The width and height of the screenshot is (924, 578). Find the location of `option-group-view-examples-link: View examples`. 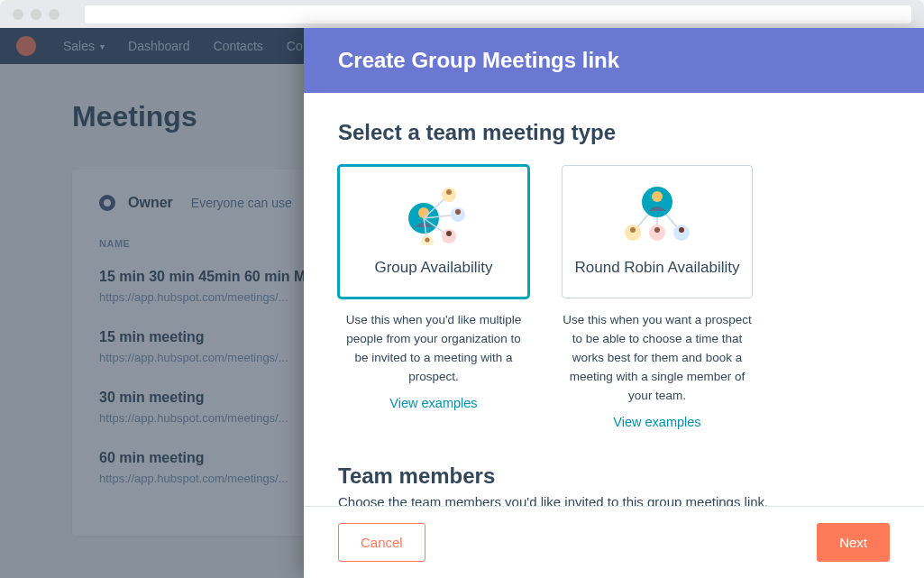

option-group-view-examples-link: View examples is located at coordinates (434, 403).